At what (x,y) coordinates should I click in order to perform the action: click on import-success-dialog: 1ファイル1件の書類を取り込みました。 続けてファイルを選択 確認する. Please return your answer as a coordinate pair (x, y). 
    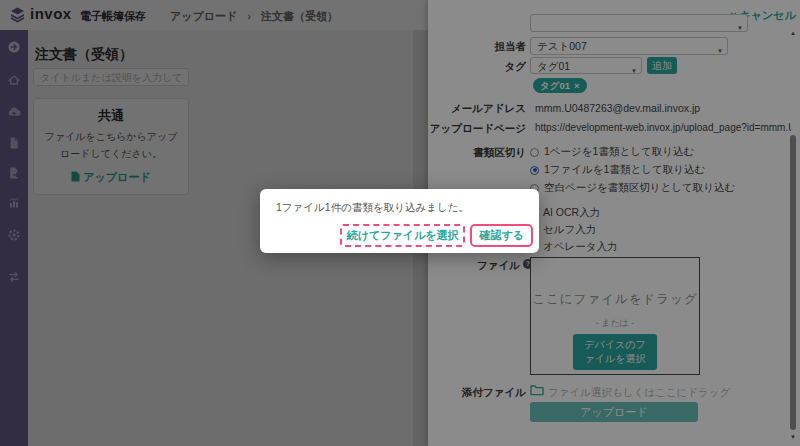
    Looking at the image, I should click on (400, 221).